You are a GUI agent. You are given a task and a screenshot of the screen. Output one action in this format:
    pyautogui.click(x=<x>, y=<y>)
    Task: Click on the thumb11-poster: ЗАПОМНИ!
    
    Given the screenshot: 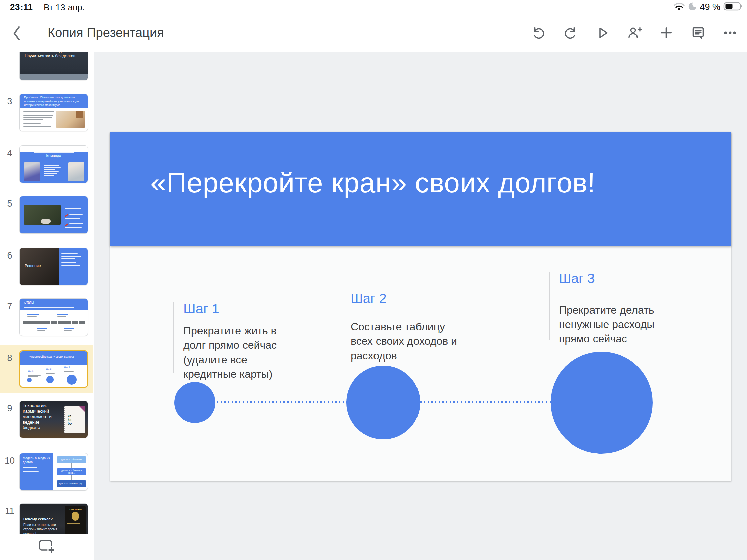 What is the action you would take?
    pyautogui.click(x=75, y=523)
    